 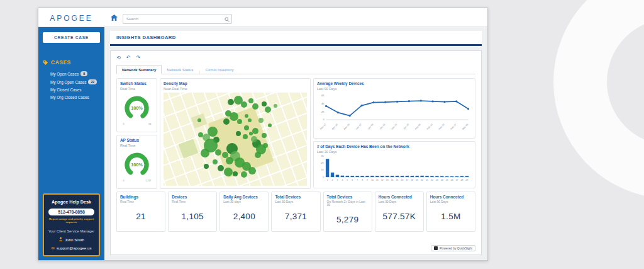 I want to click on svg-text: Feb 27, so click(x=454, y=127).